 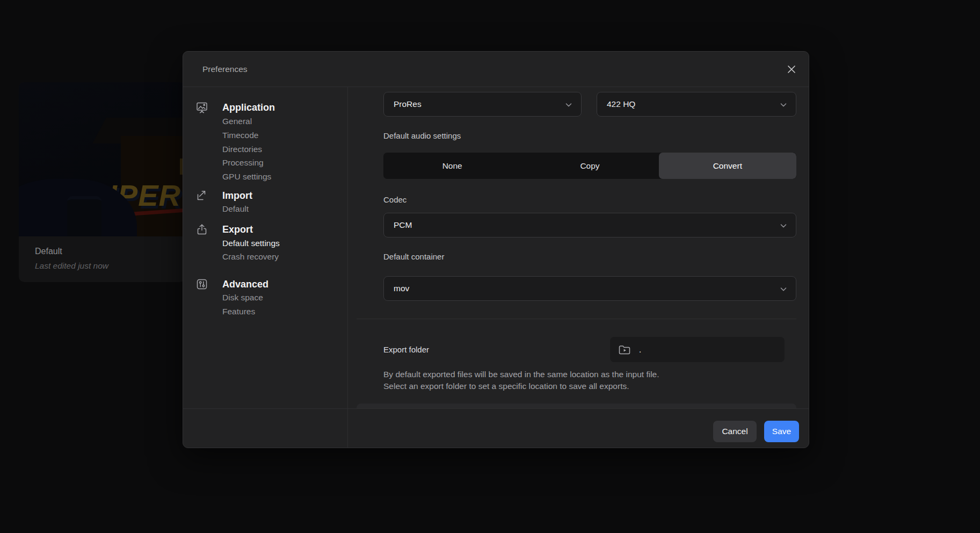 What do you see at coordinates (640, 349) in the screenshot?
I see `export-folder-value: .` at bounding box center [640, 349].